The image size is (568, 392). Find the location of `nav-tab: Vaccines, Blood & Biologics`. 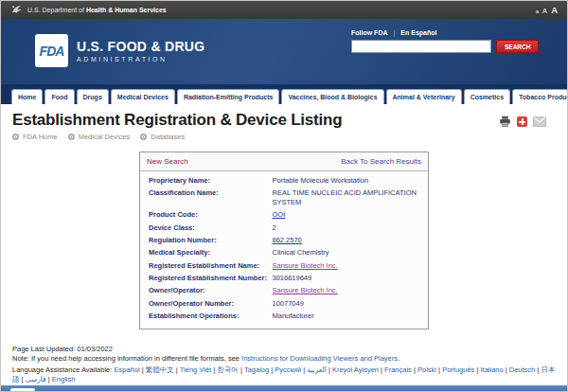

nav-tab: Vaccines, Blood & Biologics is located at coordinates (332, 97).